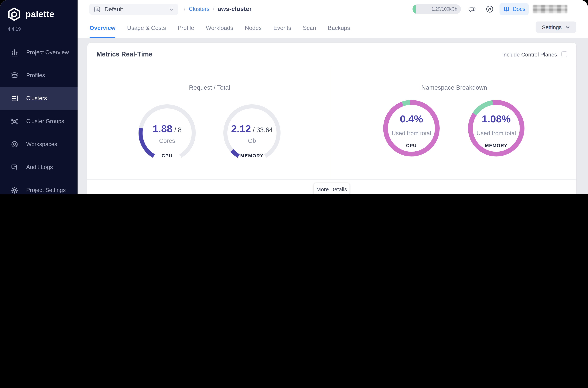 The width and height of the screenshot is (588, 388). Describe the element at coordinates (37, 98) in the screenshot. I see `sidebar-item-label: Clusters` at that location.